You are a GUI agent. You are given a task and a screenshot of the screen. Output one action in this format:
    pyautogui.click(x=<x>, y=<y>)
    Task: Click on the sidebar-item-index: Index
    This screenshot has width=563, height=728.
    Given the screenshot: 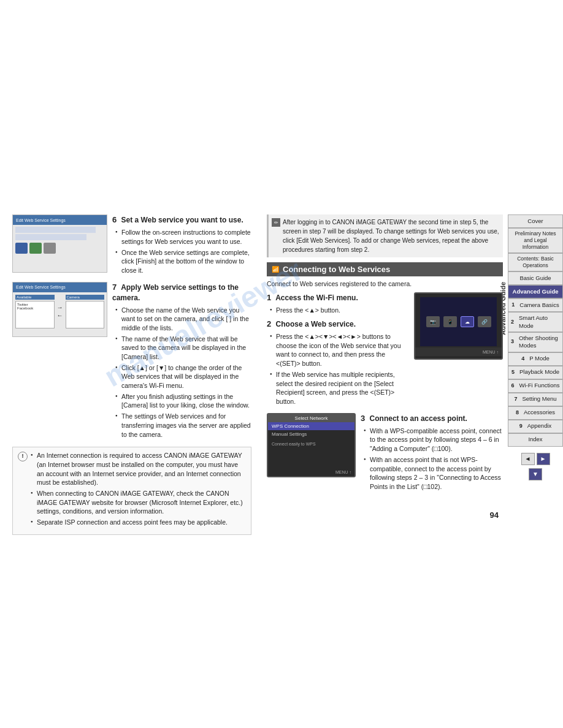 What is the action you would take?
    pyautogui.click(x=535, y=440)
    